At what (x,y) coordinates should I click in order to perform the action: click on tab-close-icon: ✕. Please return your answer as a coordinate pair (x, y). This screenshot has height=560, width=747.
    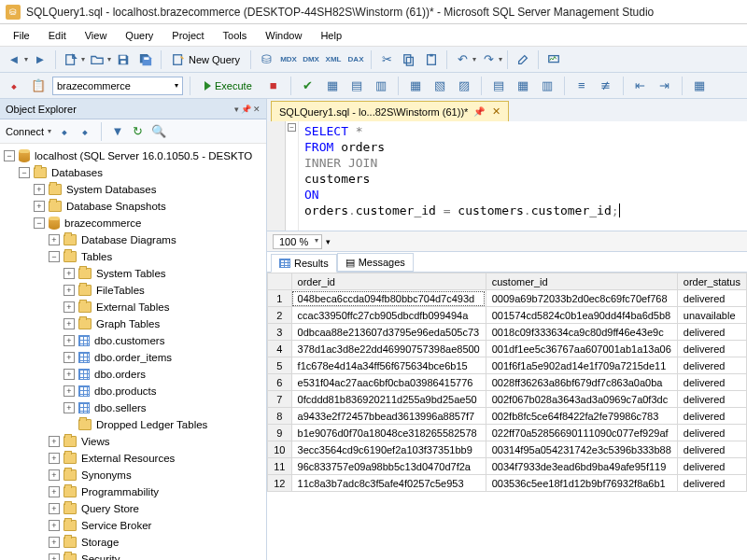
    Looking at the image, I should click on (497, 112).